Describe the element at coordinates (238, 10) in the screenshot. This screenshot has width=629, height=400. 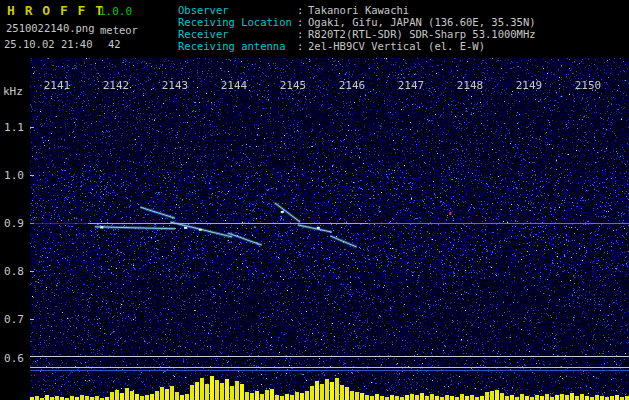
I see `info-label: Observer` at that location.